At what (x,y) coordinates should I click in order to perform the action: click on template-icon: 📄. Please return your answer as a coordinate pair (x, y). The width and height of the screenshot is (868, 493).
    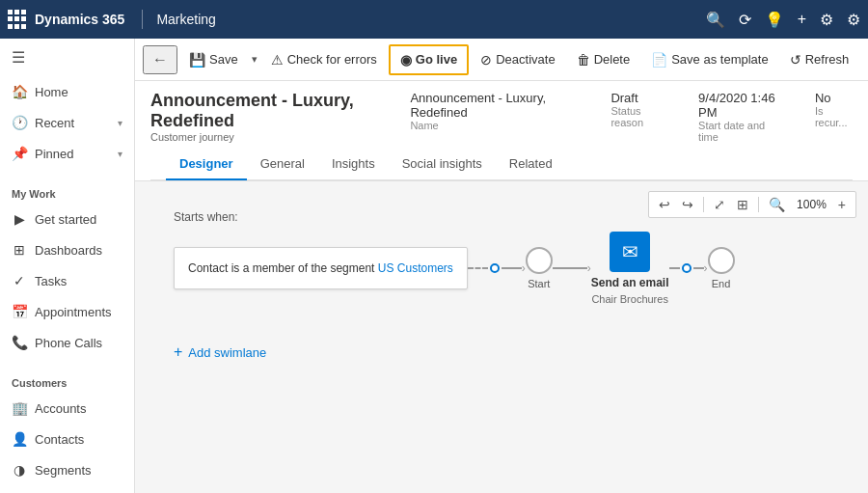
    Looking at the image, I should click on (660, 60).